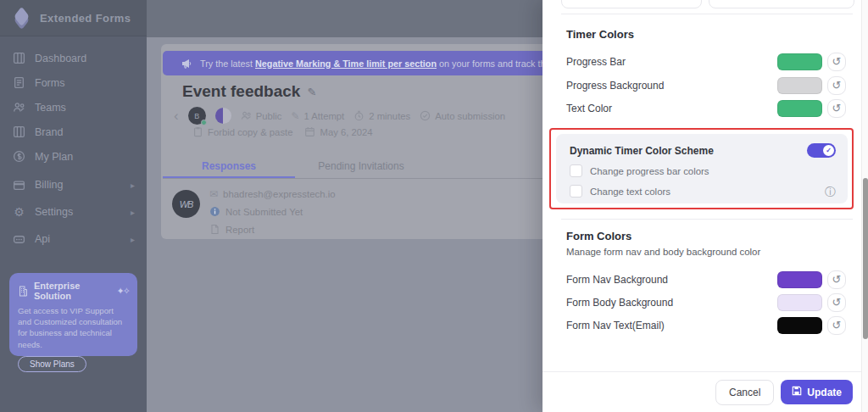 The height and width of the screenshot is (412, 868). Describe the element at coordinates (23, 292) in the screenshot. I see `building-icon` at that location.